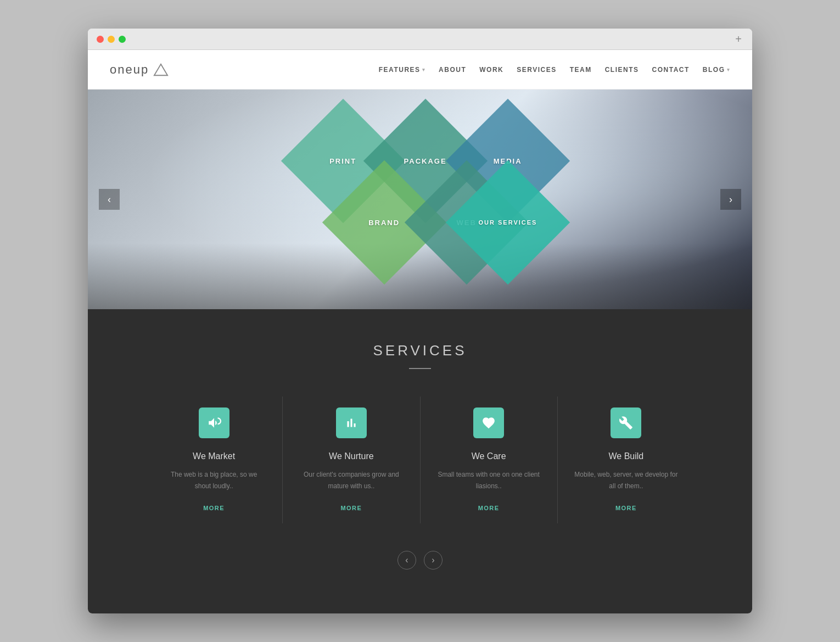 The width and height of the screenshot is (840, 642). What do you see at coordinates (111, 40) in the screenshot?
I see `dot-yellow` at bounding box center [111, 40].